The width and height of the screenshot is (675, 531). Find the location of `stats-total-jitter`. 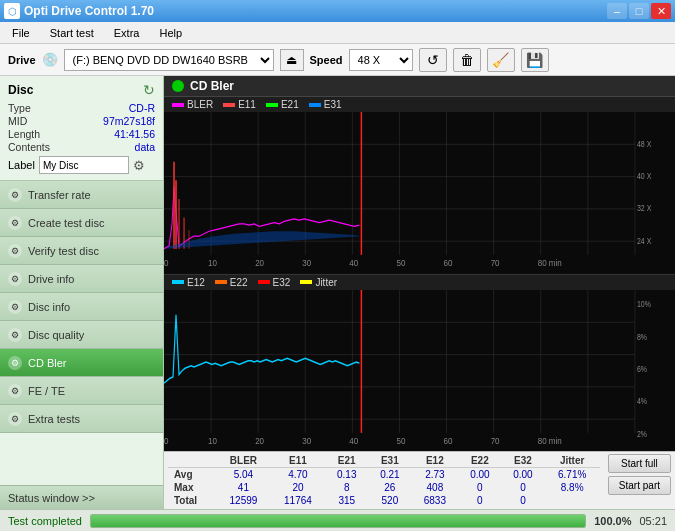

stats-total-jitter is located at coordinates (572, 500).